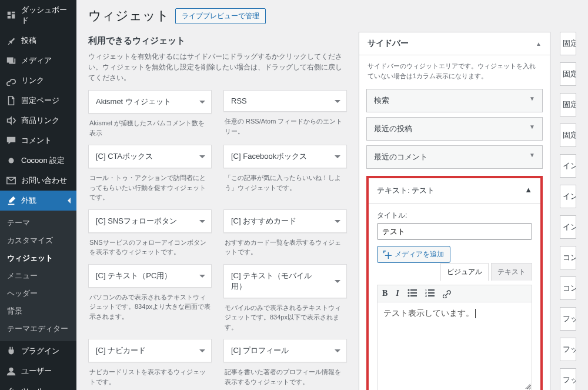 This screenshot has width=588, height=390. What do you see at coordinates (38, 81) in the screenshot?
I see `nav-link: リンク` at bounding box center [38, 81].